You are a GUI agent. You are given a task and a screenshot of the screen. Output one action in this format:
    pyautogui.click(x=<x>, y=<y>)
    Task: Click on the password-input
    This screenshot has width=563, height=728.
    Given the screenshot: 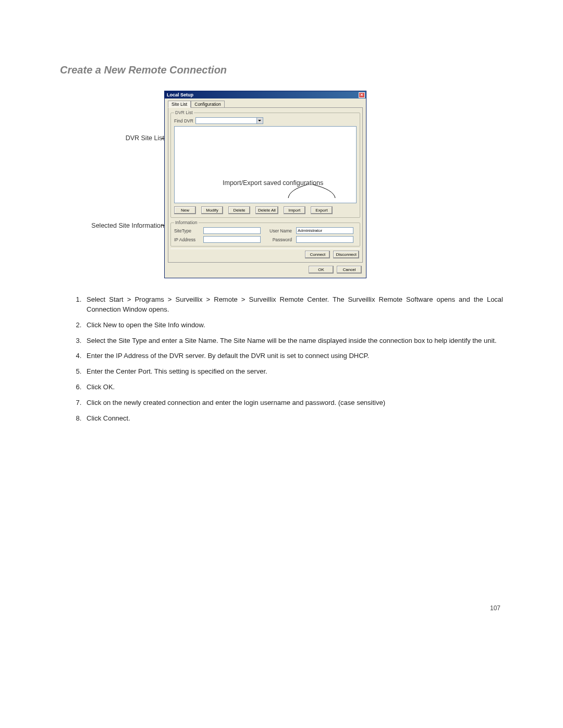 What is the action you would take?
    pyautogui.click(x=325, y=240)
    